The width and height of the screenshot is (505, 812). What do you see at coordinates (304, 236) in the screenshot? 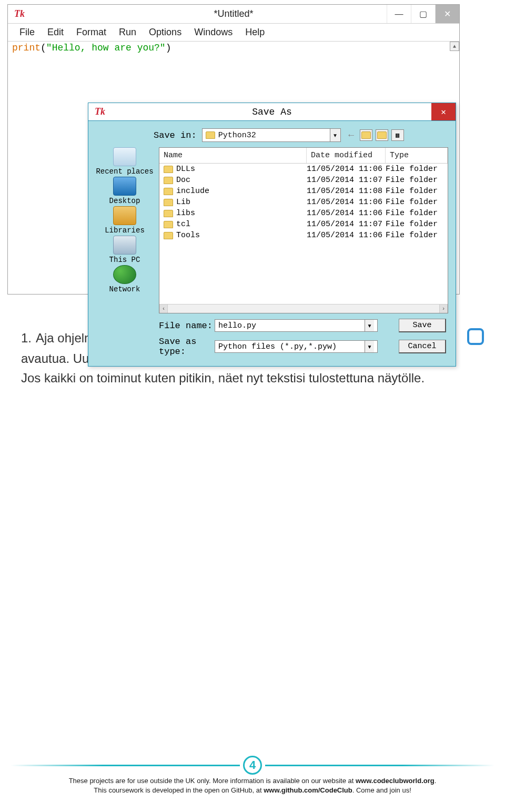
I see `file-row: Tools11/05/2014 11:06File folder` at bounding box center [304, 236].